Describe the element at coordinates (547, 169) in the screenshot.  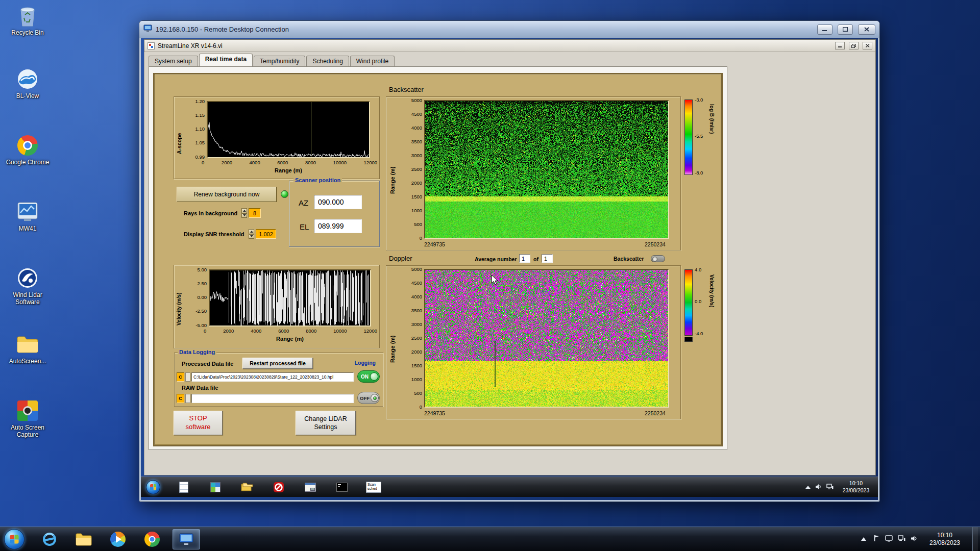
I see `backscatter-heatmap` at that location.